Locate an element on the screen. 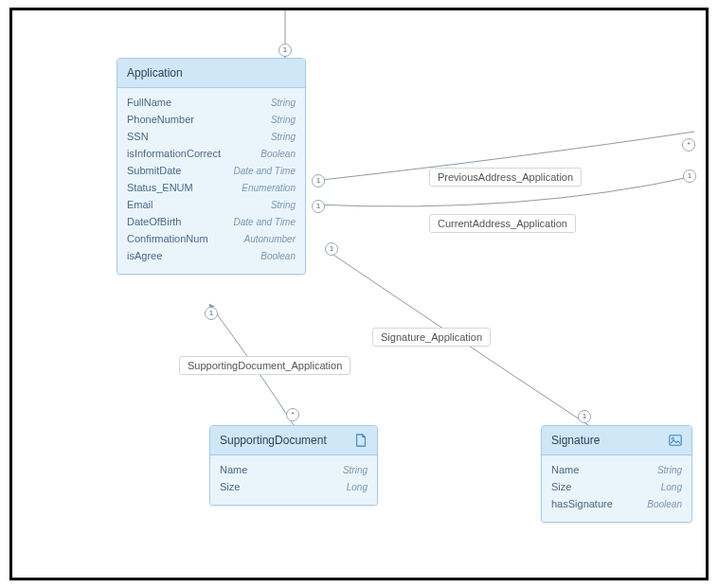 Image resolution: width=718 pixels, height=588 pixels. attr-row: isAgreeBoolean is located at coordinates (211, 256).